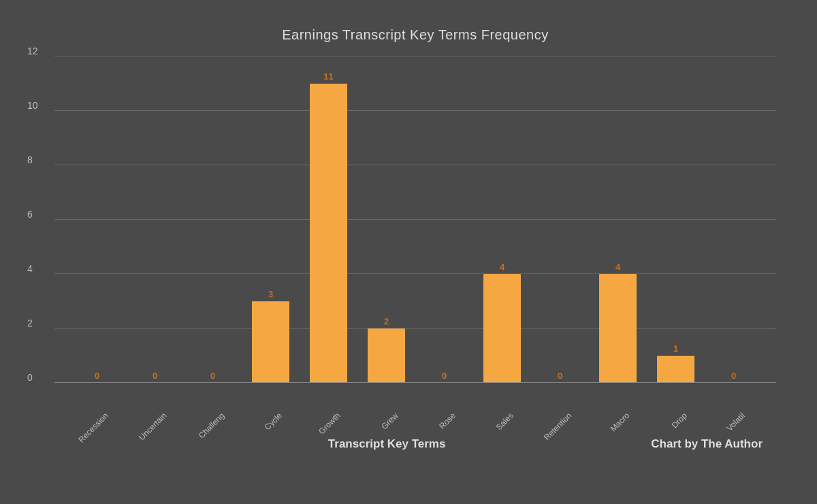  Describe the element at coordinates (389, 421) in the screenshot. I see `bar-x-label: Grew` at that location.